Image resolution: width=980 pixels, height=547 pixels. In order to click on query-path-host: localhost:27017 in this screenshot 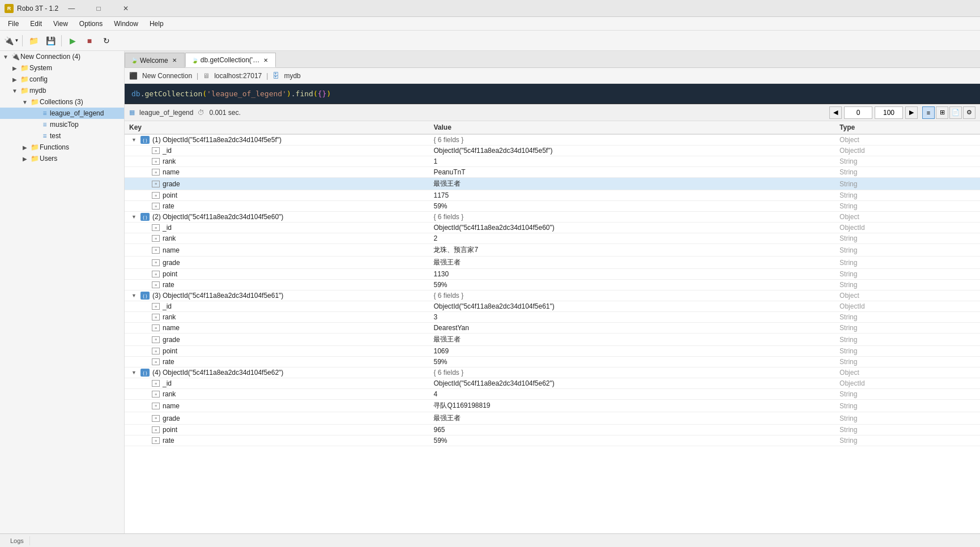, I will do `click(238, 76)`.